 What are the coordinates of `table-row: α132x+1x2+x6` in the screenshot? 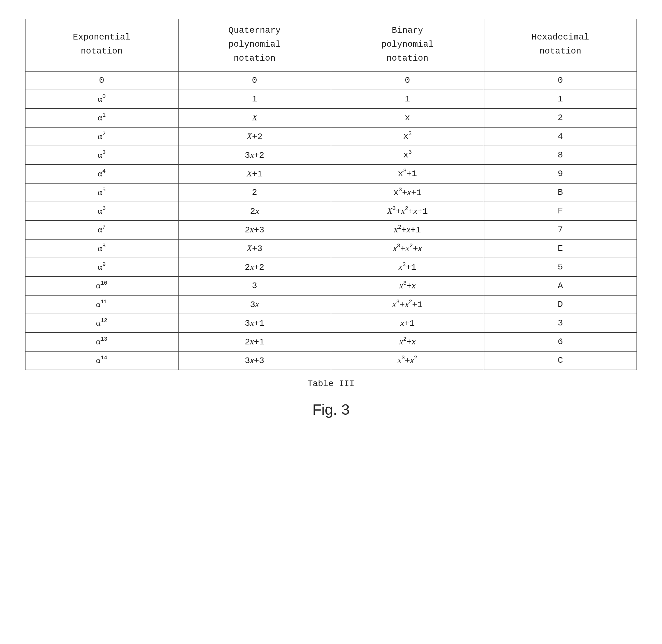 It's located at (331, 342).